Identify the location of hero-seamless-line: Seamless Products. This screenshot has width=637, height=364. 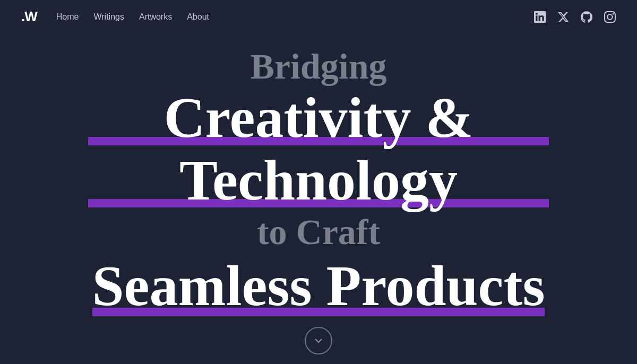
(318, 286).